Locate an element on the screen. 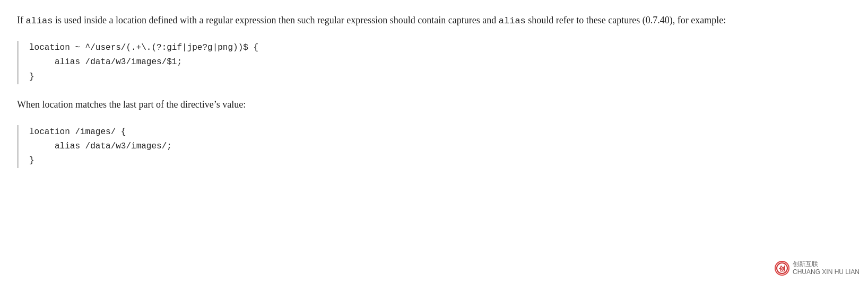 Image resolution: width=868 pixels, height=282 pixels. code-example-2: location /images/ { alias /data/w3/image… is located at coordinates (434, 147).